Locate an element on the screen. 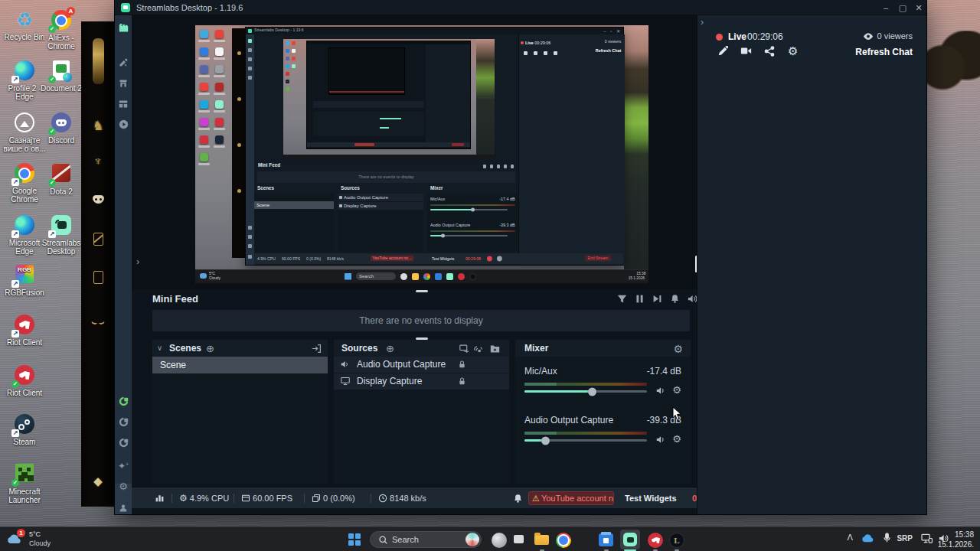 The image size is (980, 551). icon-label: AliExs - Chrome is located at coordinates (61, 42).